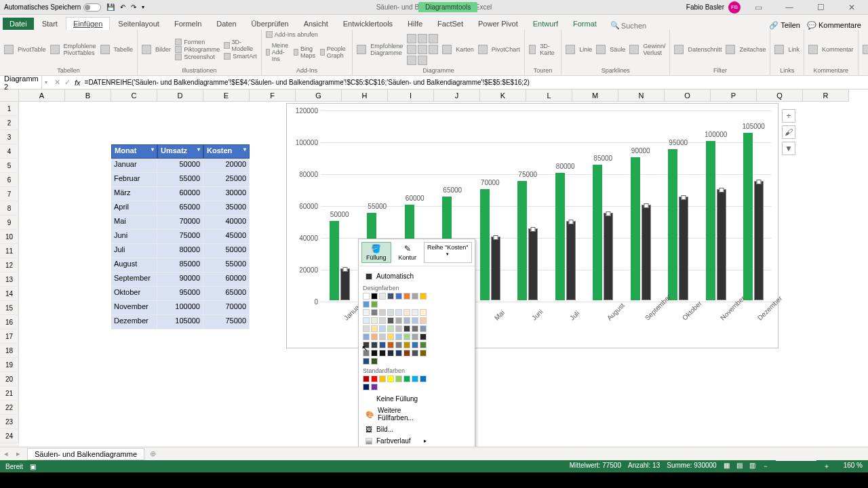 This screenshot has width=868, height=488. I want to click on tab-einfuegen: Einfügen, so click(88, 23).